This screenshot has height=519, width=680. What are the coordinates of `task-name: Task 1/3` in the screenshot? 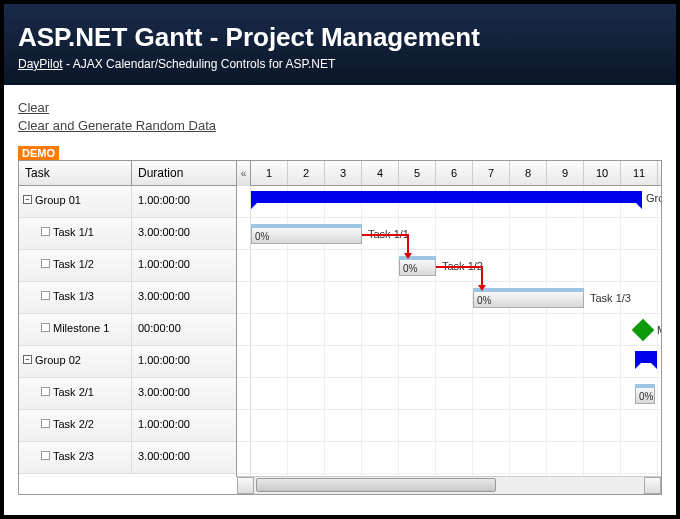 It's located at (74, 296).